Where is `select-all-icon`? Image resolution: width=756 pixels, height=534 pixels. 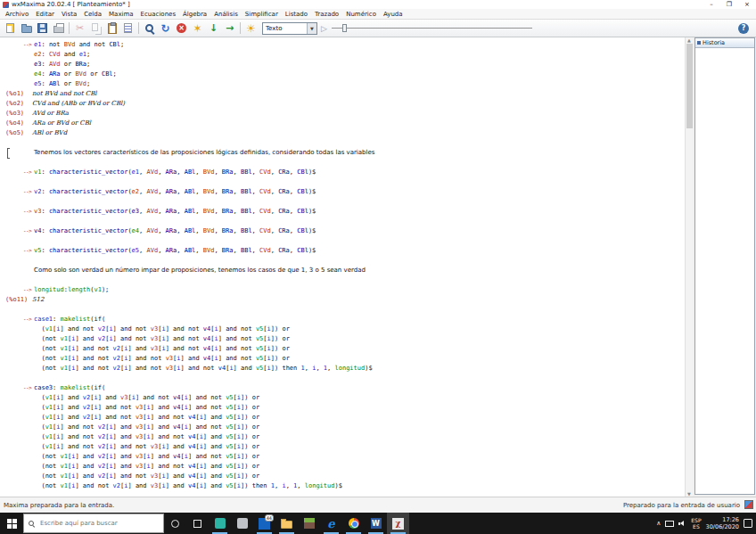 select-all-icon is located at coordinates (128, 29).